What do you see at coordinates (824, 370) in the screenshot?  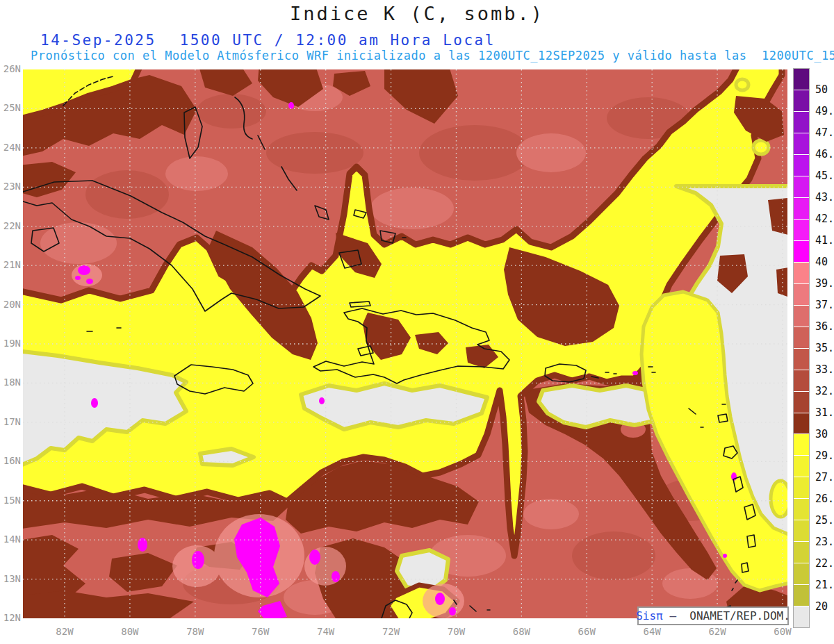 I see `colorbar-label-33.9: 33.9` at bounding box center [824, 370].